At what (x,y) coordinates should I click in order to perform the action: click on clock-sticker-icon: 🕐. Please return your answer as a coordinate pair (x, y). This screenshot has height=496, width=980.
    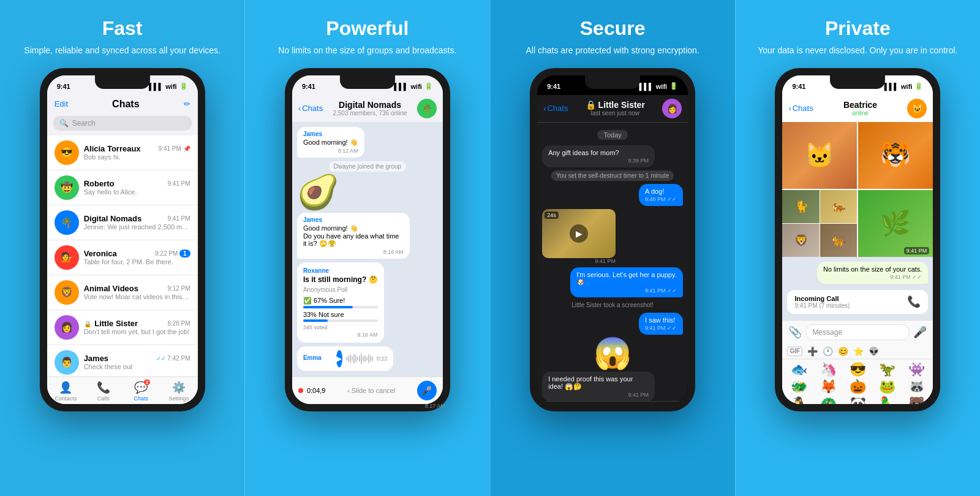
    Looking at the image, I should click on (828, 351).